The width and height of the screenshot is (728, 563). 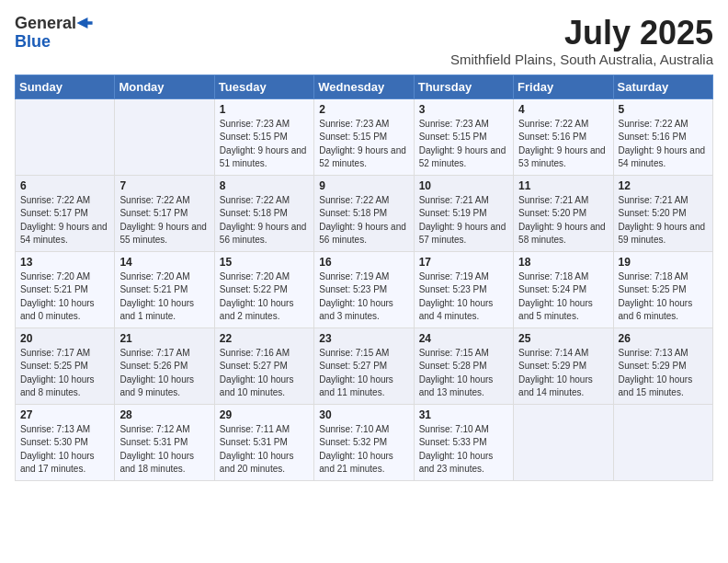 What do you see at coordinates (265, 262) in the screenshot?
I see `day-number: 15` at bounding box center [265, 262].